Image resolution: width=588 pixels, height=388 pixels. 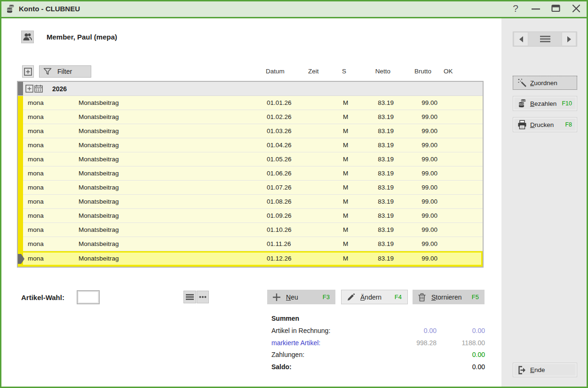 What do you see at coordinates (190, 297) in the screenshot?
I see `artikel-list-button` at bounding box center [190, 297].